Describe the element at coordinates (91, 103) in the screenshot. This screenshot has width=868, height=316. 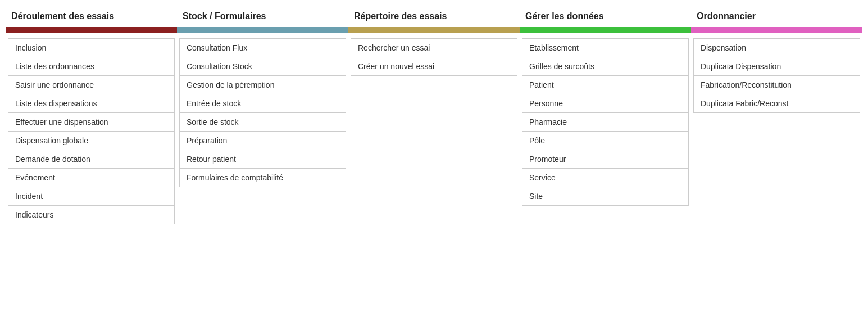
I see `menu-item-deroulement-3: Liste des dispensations` at that location.